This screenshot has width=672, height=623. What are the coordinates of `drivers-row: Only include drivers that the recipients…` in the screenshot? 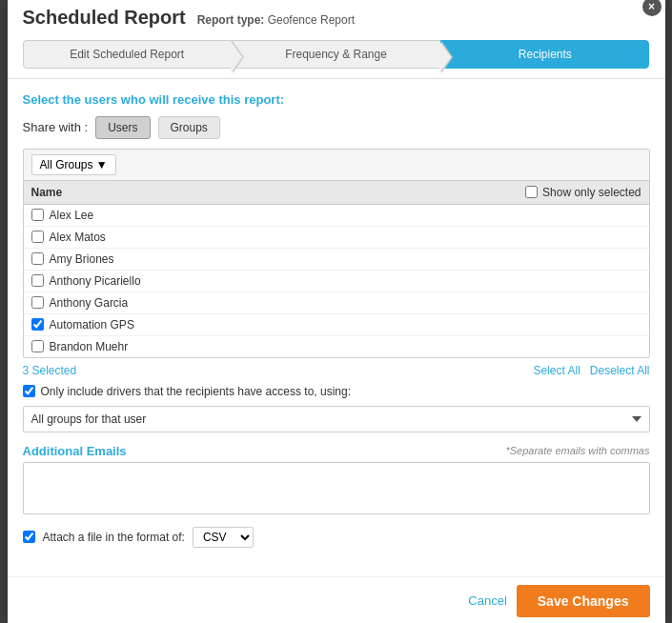 It's located at (336, 392).